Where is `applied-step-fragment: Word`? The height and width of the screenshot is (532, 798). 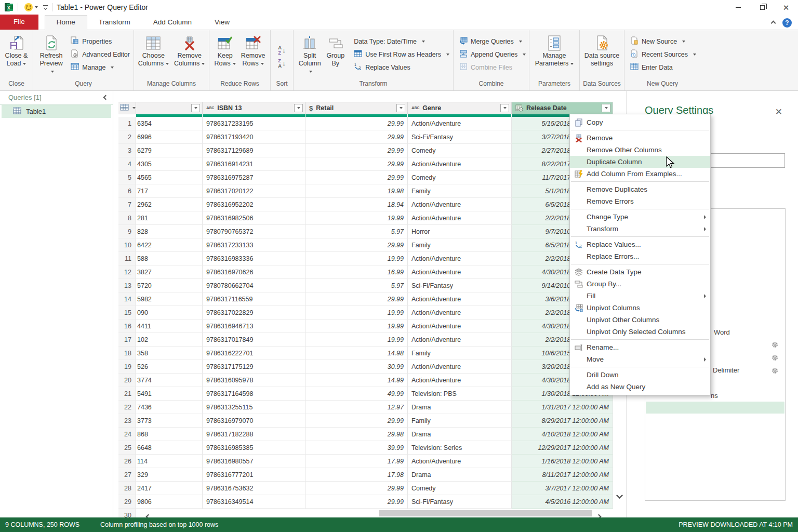
applied-step-fragment: Word is located at coordinates (722, 332).